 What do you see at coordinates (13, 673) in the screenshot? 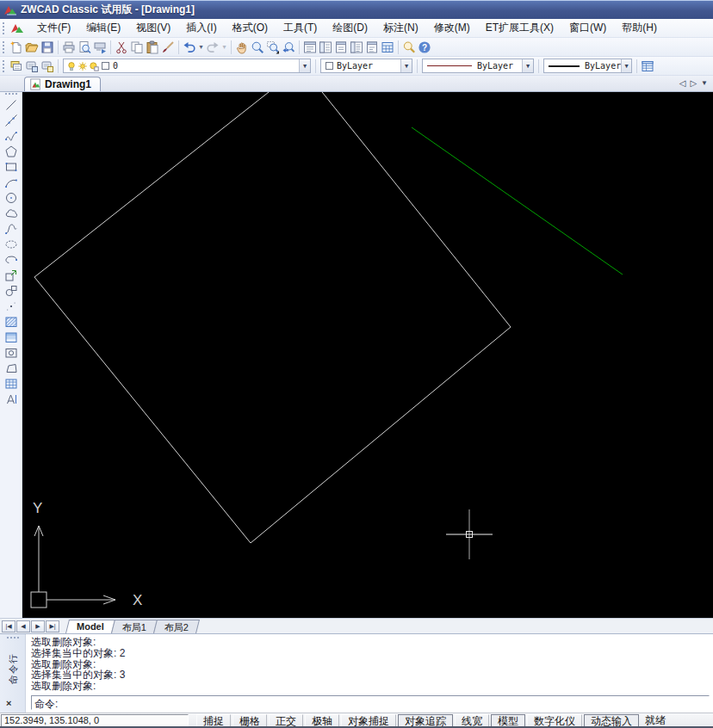
I see `command-panel-titlebar: 命令行 ×` at bounding box center [13, 673].